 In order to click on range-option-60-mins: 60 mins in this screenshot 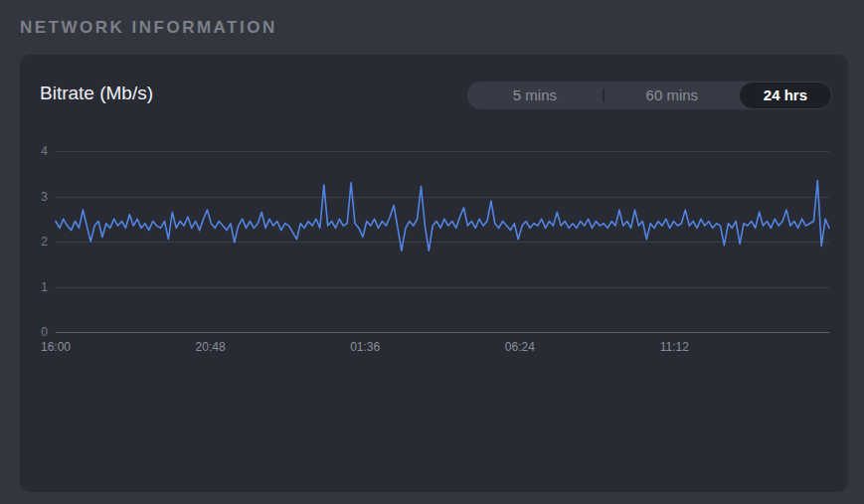, I will do `click(672, 95)`.